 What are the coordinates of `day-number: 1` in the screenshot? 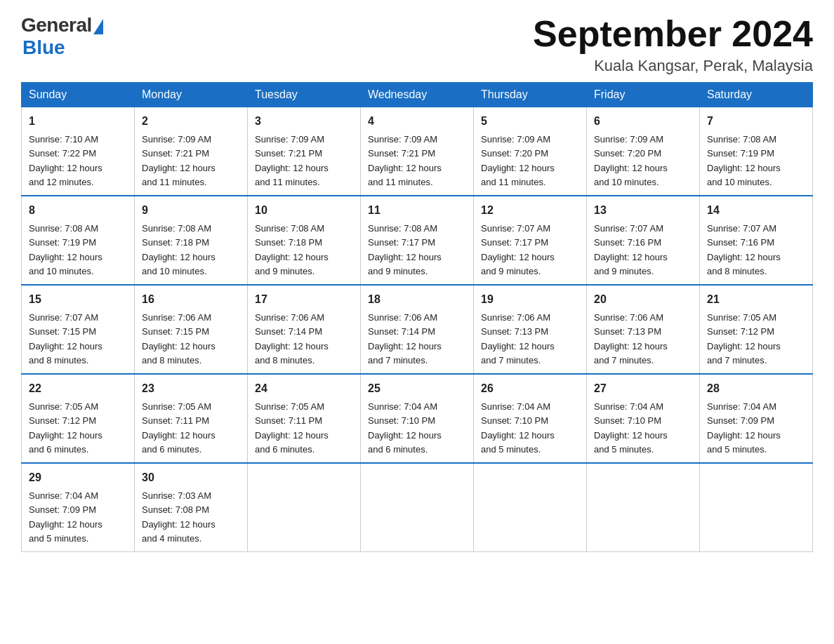 It's located at (78, 121).